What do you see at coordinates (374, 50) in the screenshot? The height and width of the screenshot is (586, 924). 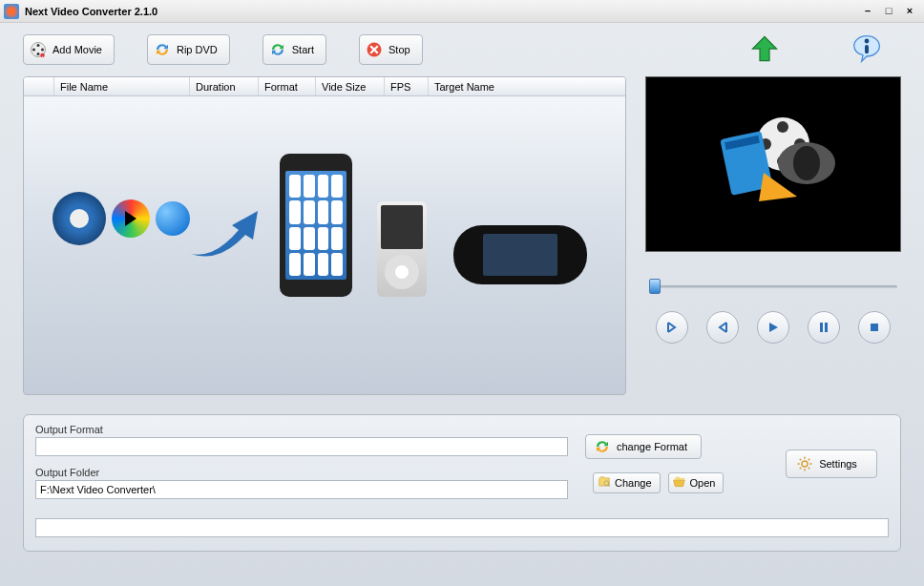 I see `stop-icon` at bounding box center [374, 50].